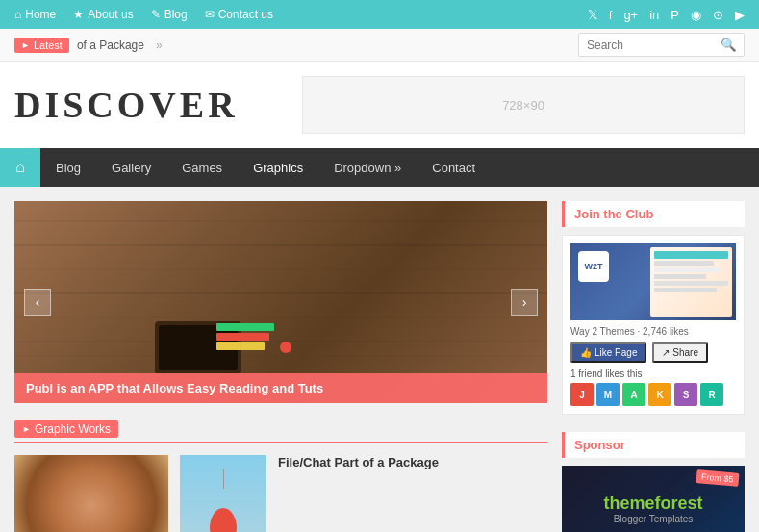  What do you see at coordinates (696, 15) in the screenshot?
I see `instagram-icon: ◉` at bounding box center [696, 15].